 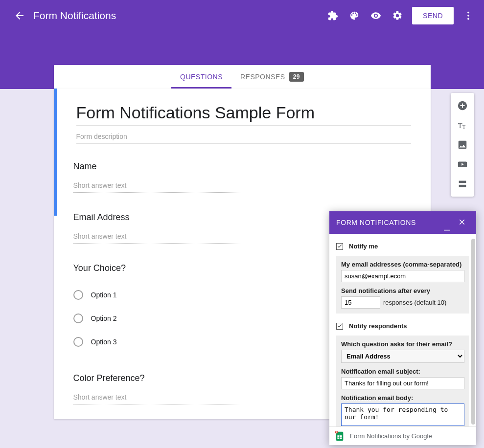 I want to click on active-section-indicator, so click(x=55, y=152).